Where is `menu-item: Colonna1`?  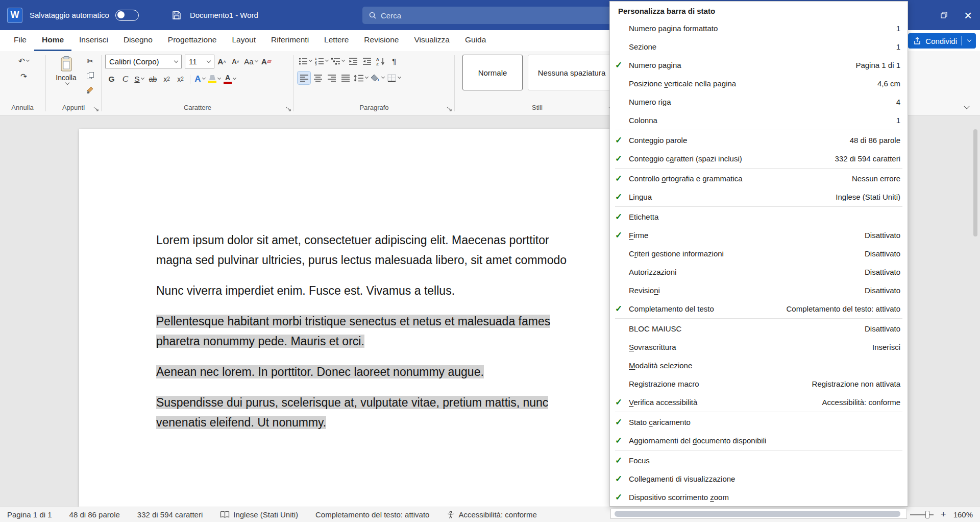 menu-item: Colonna1 is located at coordinates (758, 120).